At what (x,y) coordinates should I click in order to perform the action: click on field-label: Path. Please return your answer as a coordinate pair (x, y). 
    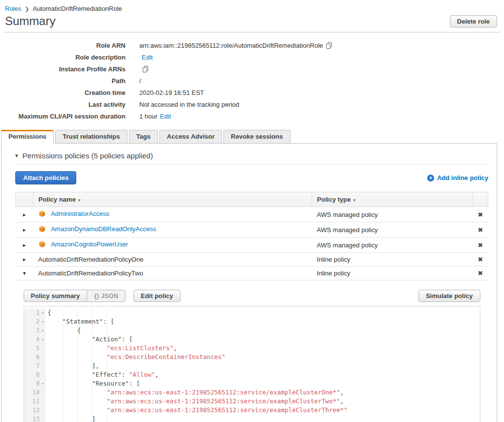
    Looking at the image, I should click on (65, 81).